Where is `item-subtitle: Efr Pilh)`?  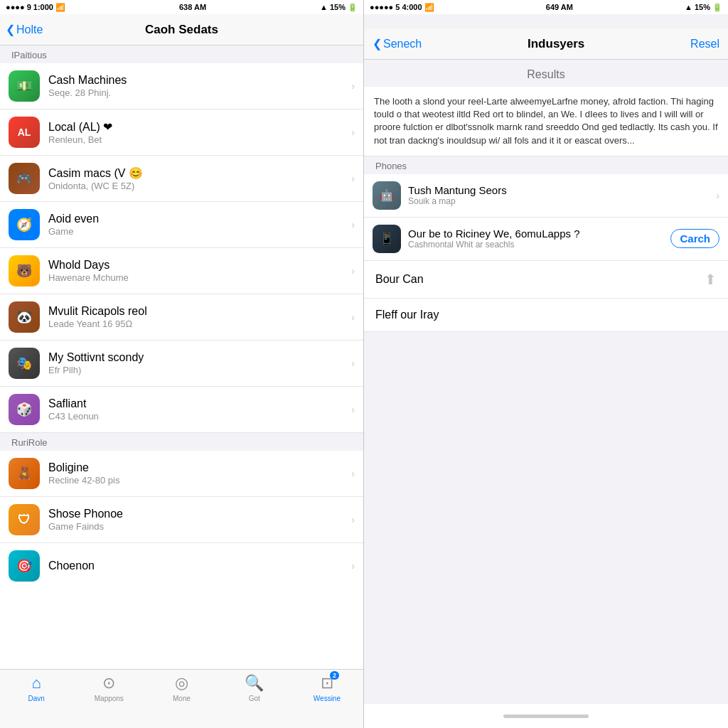
item-subtitle: Efr Pilh) is located at coordinates (200, 370).